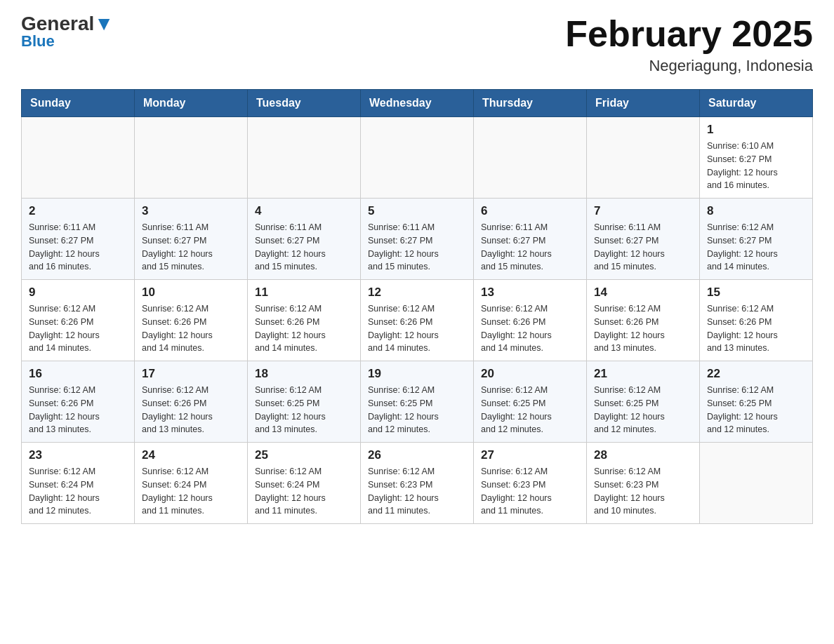  I want to click on day-number: 11, so click(304, 293).